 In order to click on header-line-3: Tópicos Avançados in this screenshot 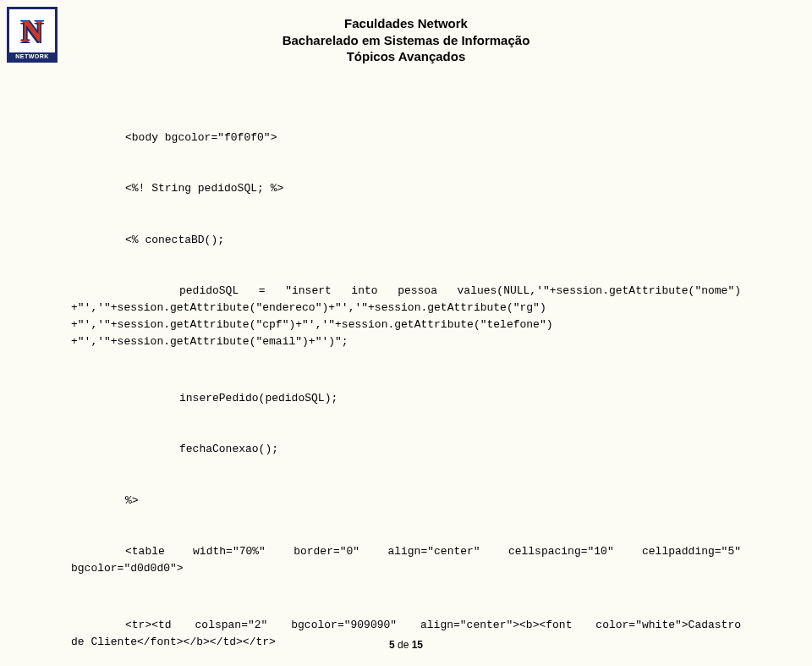, I will do `click(406, 57)`.